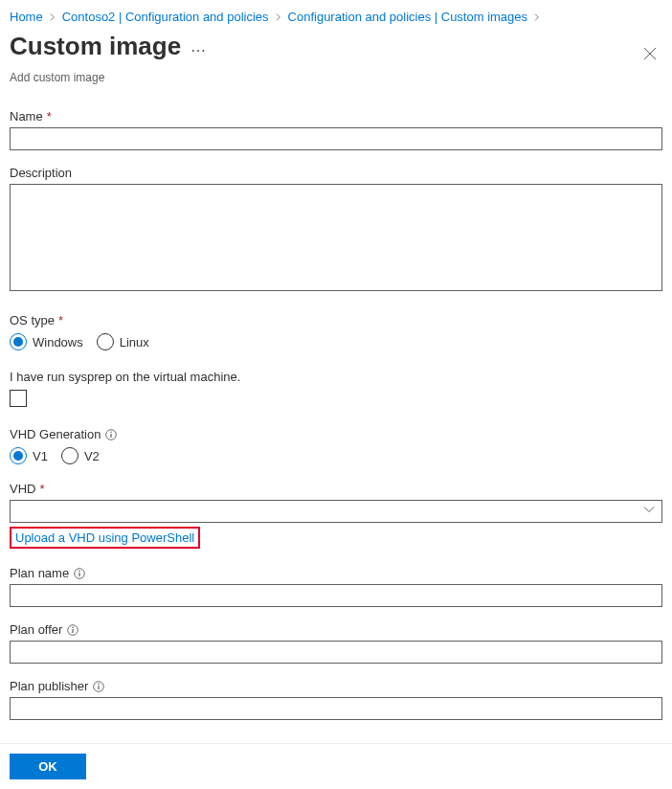 The height and width of the screenshot is (789, 672). I want to click on os-type-label: OS type*, so click(336, 320).